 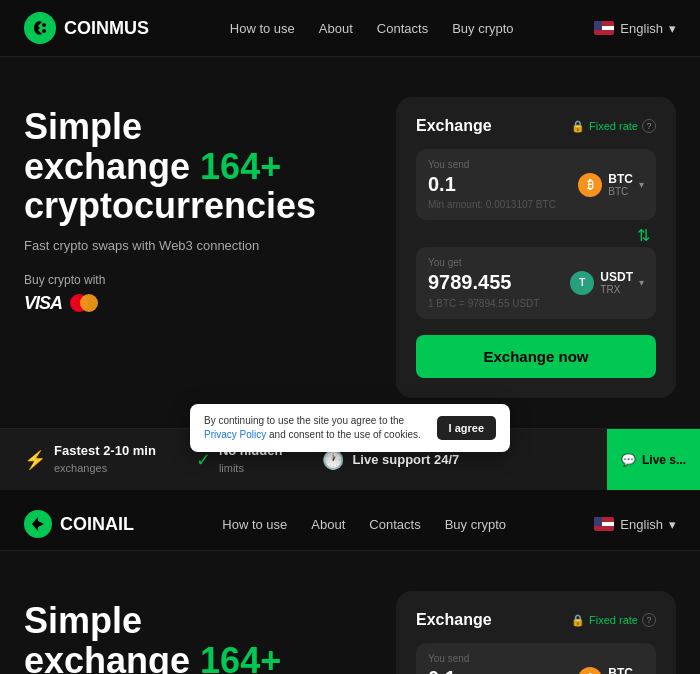 What do you see at coordinates (642, 282) in the screenshot?
I see `get-currency-chevron: ▾` at bounding box center [642, 282].